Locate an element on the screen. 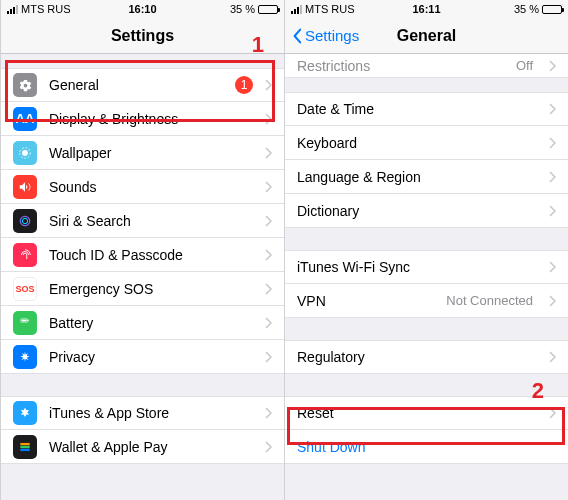  row-label: Shut Down is located at coordinates (426, 447).